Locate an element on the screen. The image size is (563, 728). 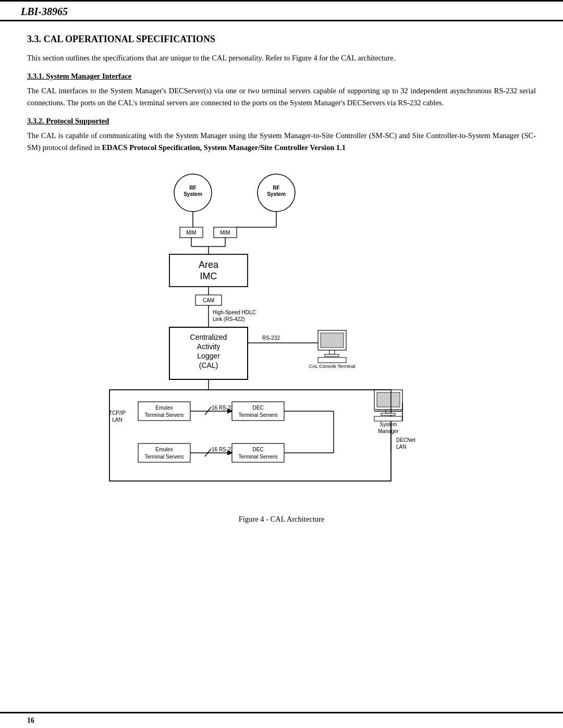
svg-text: CAL Console Terminal is located at coordinates (332, 366).